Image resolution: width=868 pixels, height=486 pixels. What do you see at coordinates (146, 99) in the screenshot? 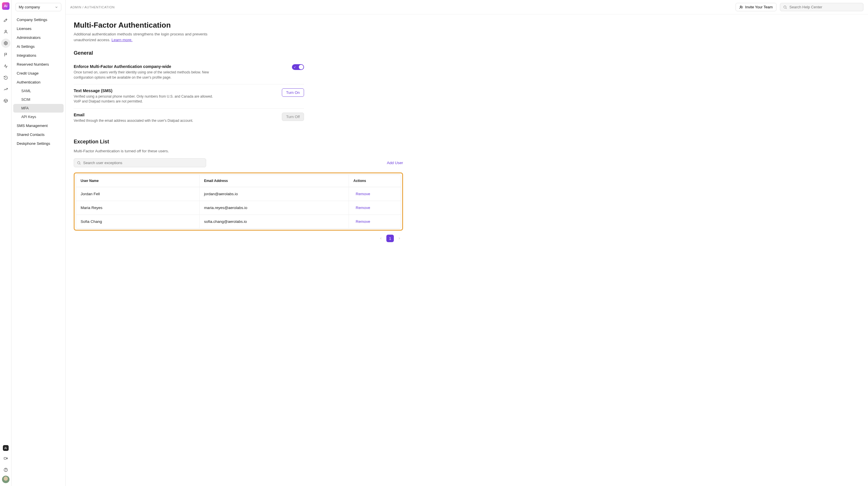
I see `sms-desc: Verified using a personal phone number. …` at bounding box center [146, 99].